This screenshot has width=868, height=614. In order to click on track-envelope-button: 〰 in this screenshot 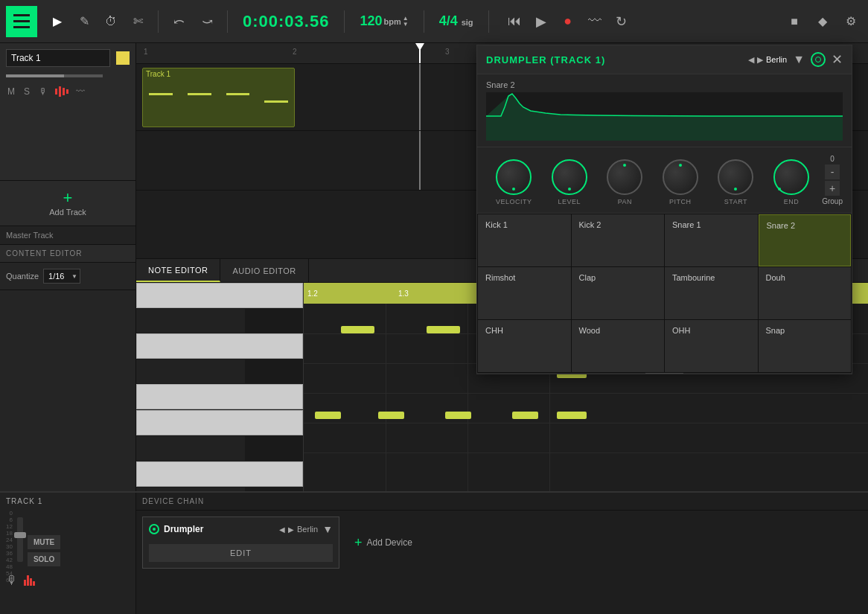, I will do `click(80, 92)`.